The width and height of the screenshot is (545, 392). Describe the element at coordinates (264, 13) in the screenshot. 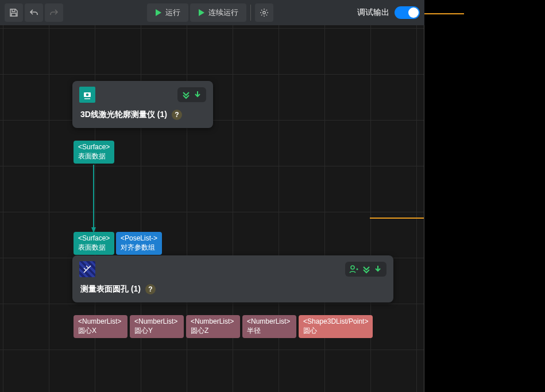

I see `settings-button` at that location.